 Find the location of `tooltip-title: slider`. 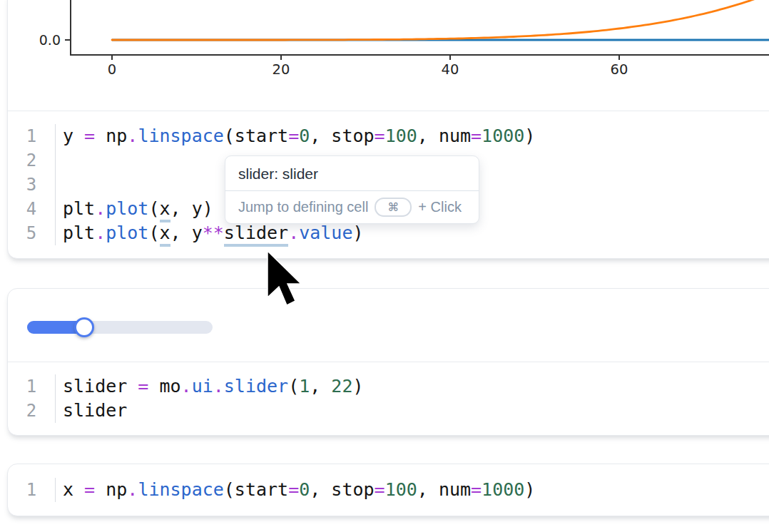

tooltip-title: slider is located at coordinates (352, 173).